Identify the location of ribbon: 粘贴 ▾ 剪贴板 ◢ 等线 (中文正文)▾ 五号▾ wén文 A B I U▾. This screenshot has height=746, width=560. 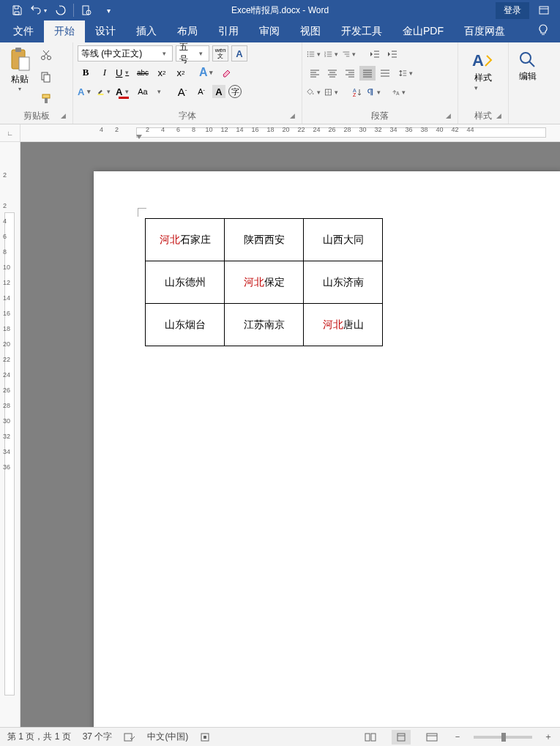
(280, 83).